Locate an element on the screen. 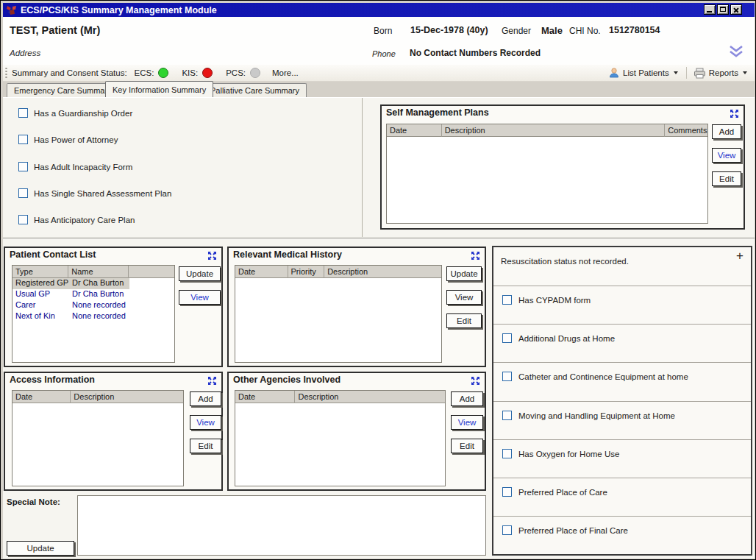  maximize-button is located at coordinates (723, 10).